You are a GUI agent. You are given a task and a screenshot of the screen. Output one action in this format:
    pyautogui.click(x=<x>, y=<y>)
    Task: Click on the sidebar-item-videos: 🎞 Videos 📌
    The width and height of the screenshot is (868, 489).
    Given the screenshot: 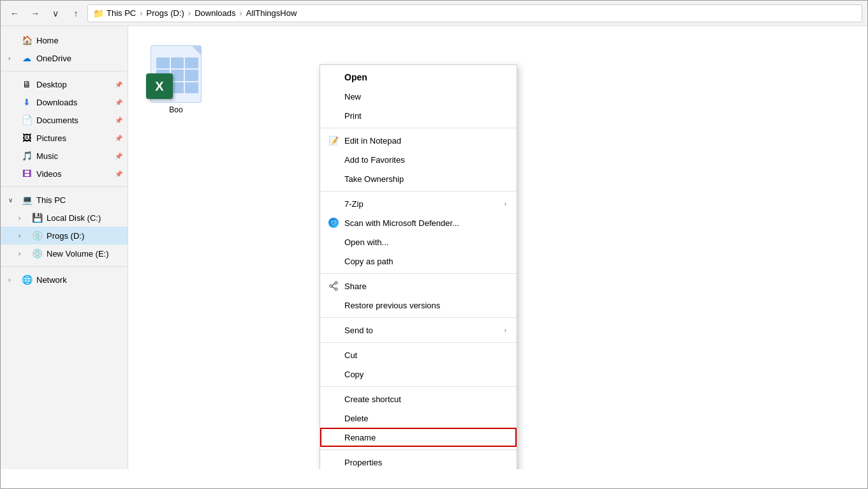 What is the action you would take?
    pyautogui.click(x=64, y=174)
    